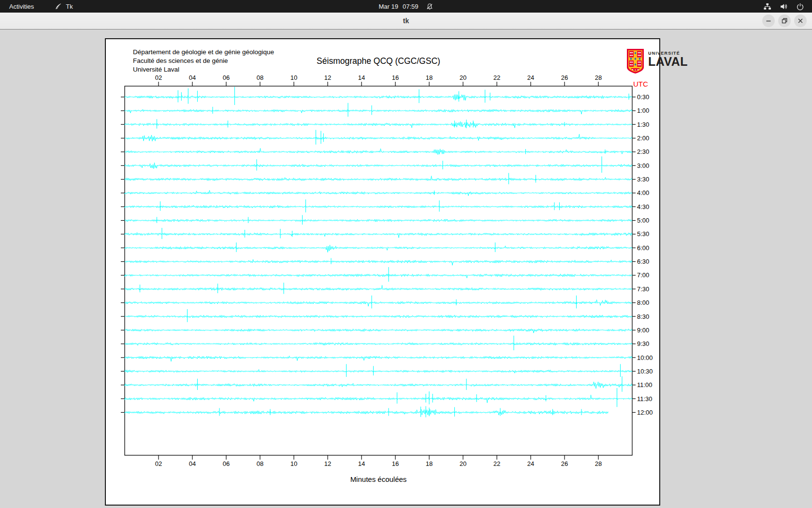 Image resolution: width=812 pixels, height=508 pixels. I want to click on x-tick-label-bottom: 26, so click(565, 463).